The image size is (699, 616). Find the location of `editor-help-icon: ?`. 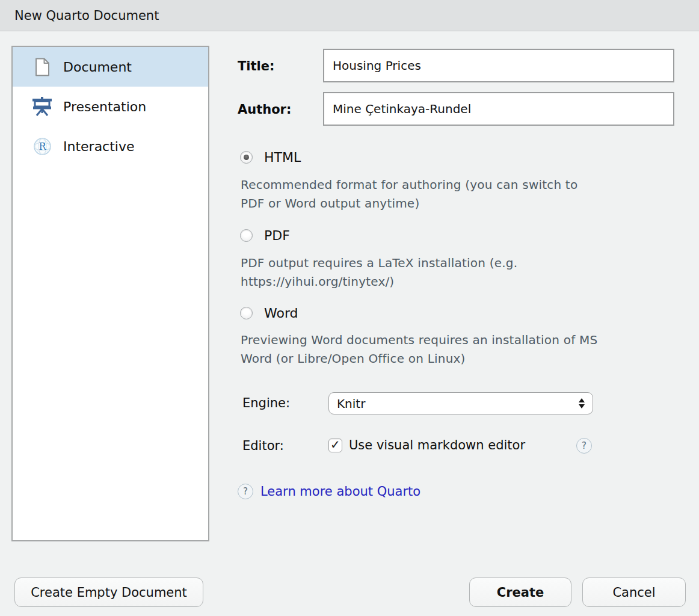

editor-help-icon: ? is located at coordinates (584, 446).